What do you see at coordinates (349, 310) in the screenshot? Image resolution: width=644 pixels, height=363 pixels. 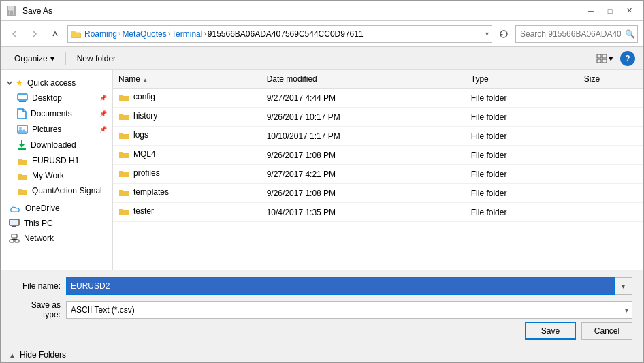 I see `filetype-select: ASCII Text (*.csv)` at bounding box center [349, 310].